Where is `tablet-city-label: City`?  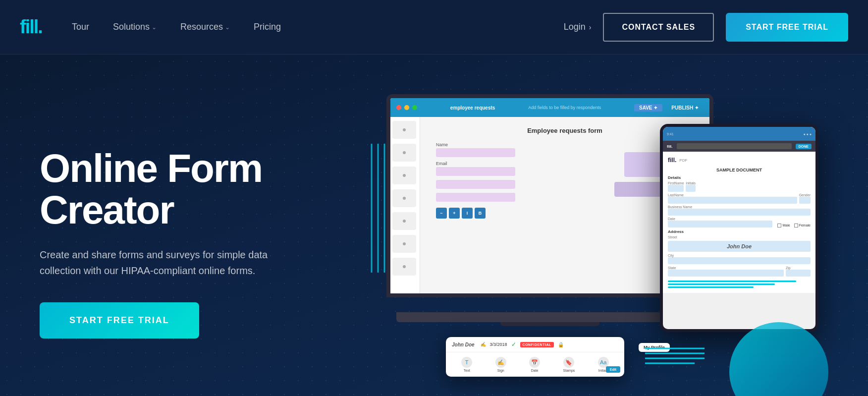 tablet-city-label: City is located at coordinates (739, 256).